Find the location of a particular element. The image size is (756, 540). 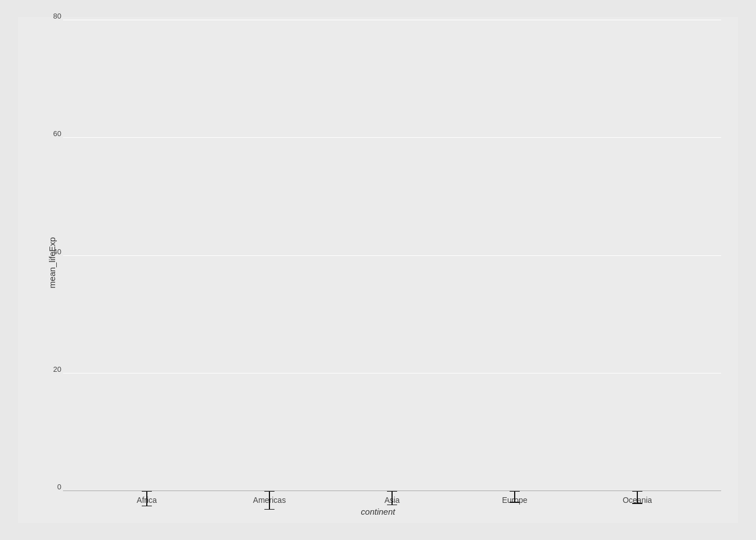

x-axis-title: continent is located at coordinates (378, 514).